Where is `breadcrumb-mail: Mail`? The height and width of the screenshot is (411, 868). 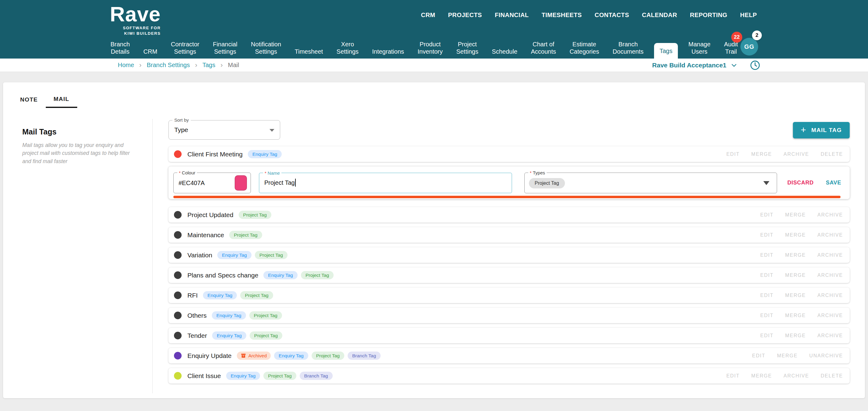 breadcrumb-mail: Mail is located at coordinates (234, 65).